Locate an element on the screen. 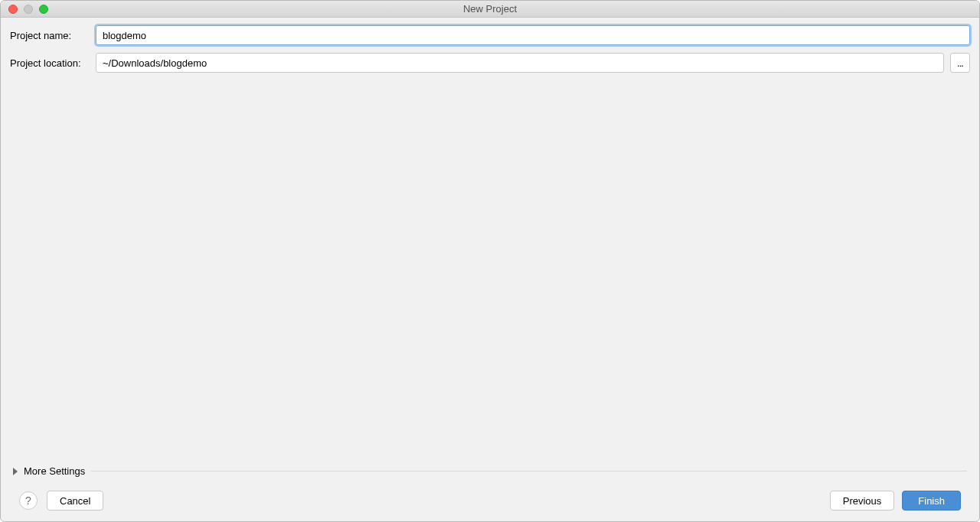 Image resolution: width=980 pixels, height=522 pixels. minimize-icon is located at coordinates (28, 9).